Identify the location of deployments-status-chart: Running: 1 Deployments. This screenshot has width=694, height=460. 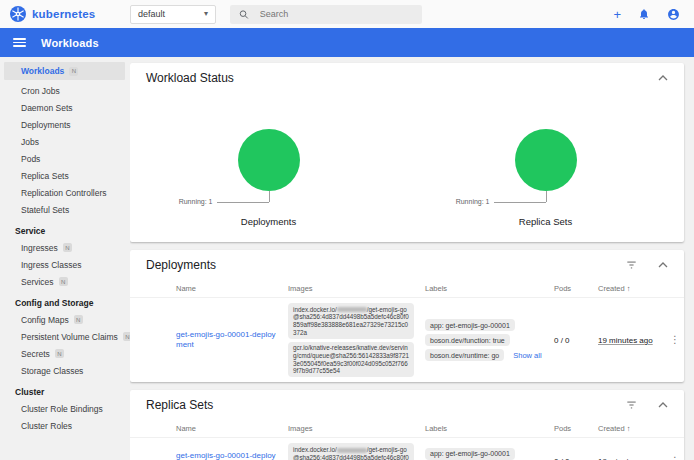
(268, 178).